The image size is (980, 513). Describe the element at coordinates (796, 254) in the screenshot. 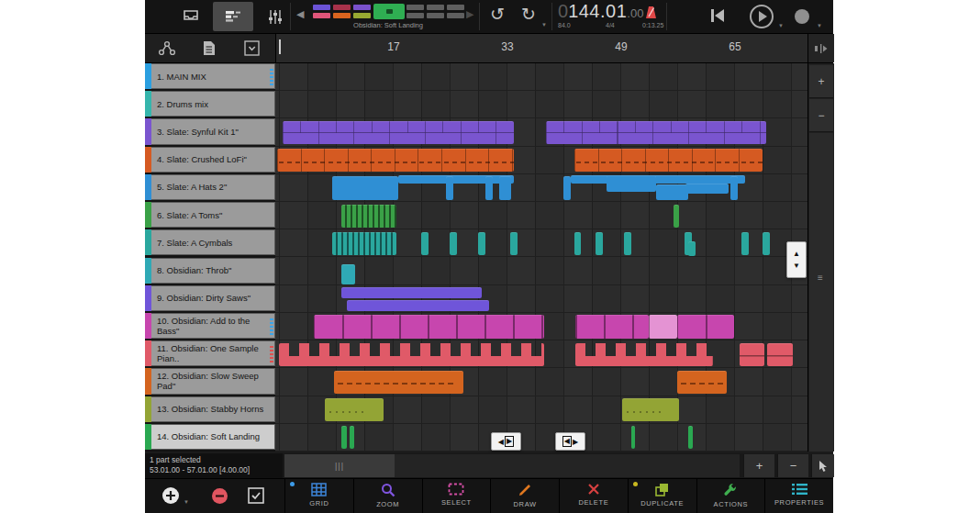

I see `spinner-up-icon: ▲` at that location.